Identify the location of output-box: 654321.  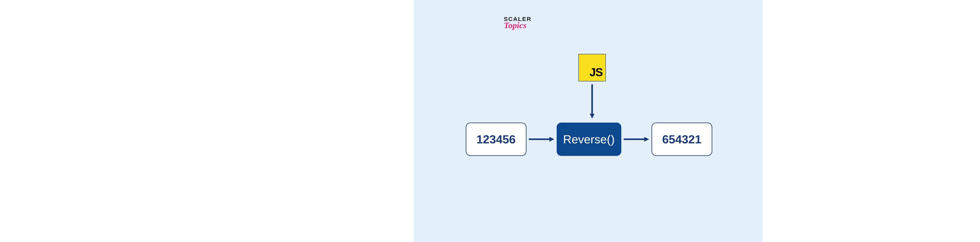
(682, 139).